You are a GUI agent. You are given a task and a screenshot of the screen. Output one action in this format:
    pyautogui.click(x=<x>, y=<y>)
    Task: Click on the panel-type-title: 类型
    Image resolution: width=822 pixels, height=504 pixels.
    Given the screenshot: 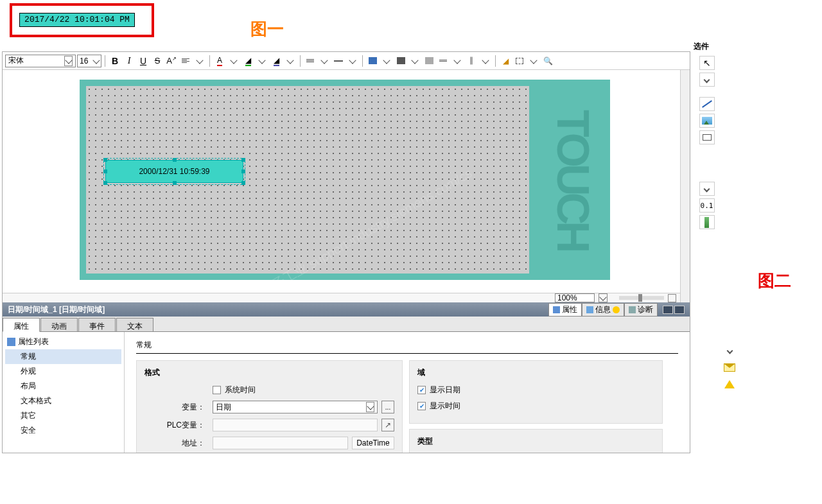 What is the action you would take?
    pyautogui.click(x=536, y=442)
    